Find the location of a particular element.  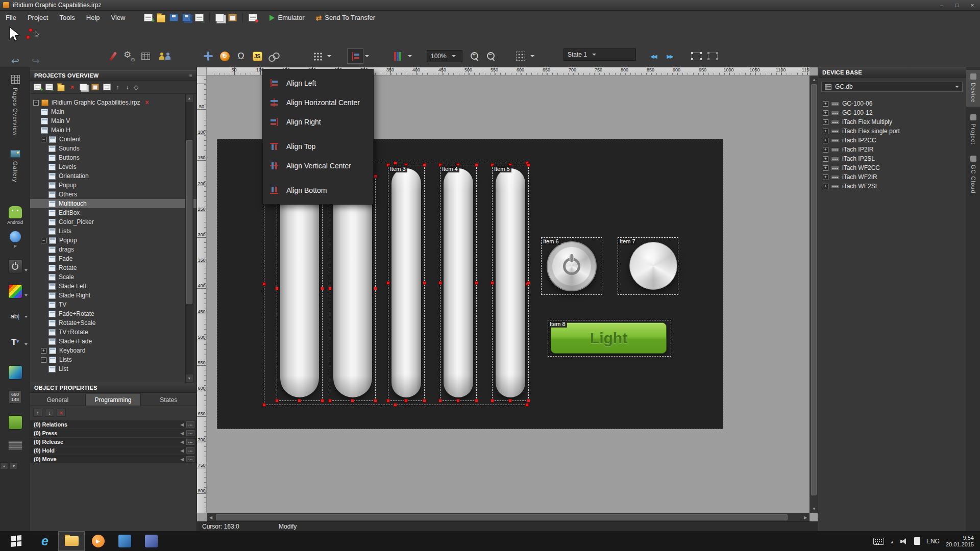

maximize-button: □ is located at coordinates (957, 5).